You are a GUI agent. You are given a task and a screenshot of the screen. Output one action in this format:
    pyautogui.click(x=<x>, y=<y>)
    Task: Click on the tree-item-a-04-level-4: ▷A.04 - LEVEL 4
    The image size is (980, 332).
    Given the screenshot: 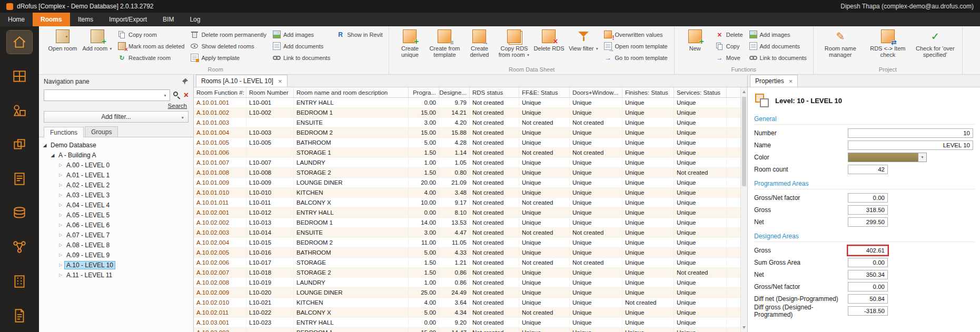 What is the action you would take?
    pyautogui.click(x=116, y=205)
    